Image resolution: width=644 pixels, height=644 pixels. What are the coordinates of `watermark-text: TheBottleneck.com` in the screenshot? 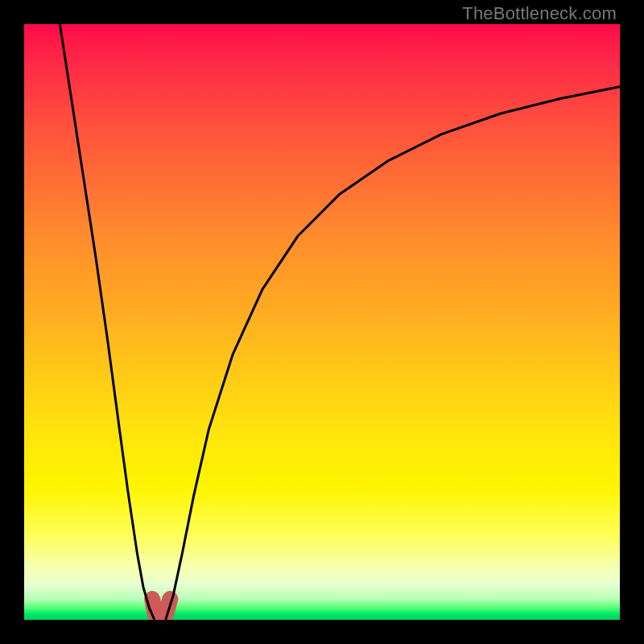 It's located at (539, 14).